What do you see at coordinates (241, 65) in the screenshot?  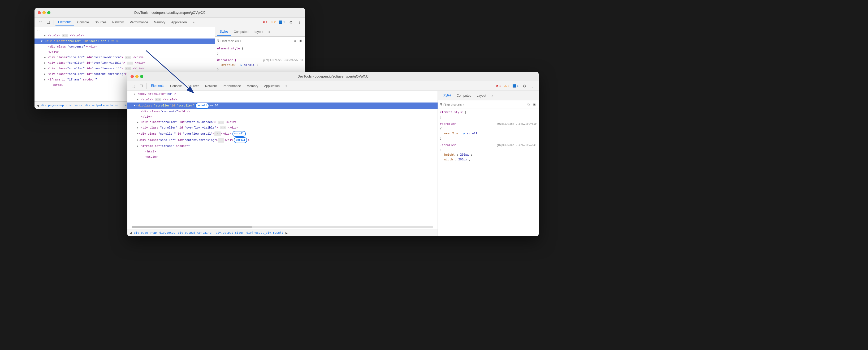 I see `triangle-prop-icon: ▶` at bounding box center [241, 65].